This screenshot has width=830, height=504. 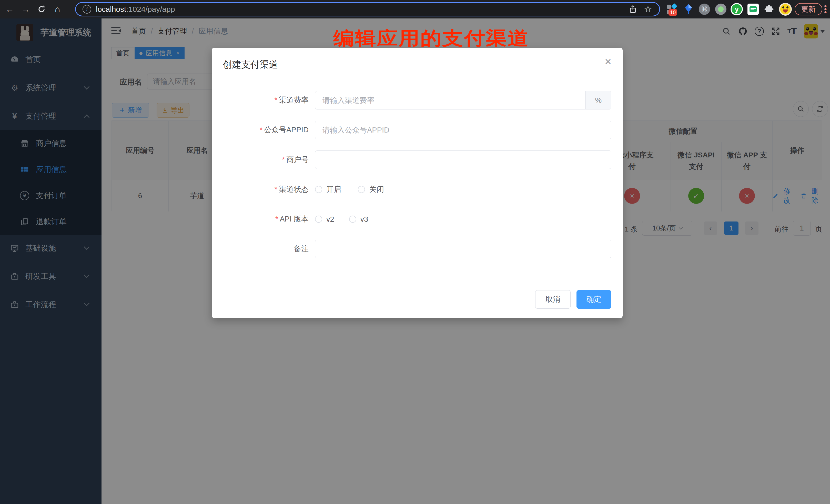 What do you see at coordinates (463, 130) in the screenshot?
I see `appid-input` at bounding box center [463, 130].